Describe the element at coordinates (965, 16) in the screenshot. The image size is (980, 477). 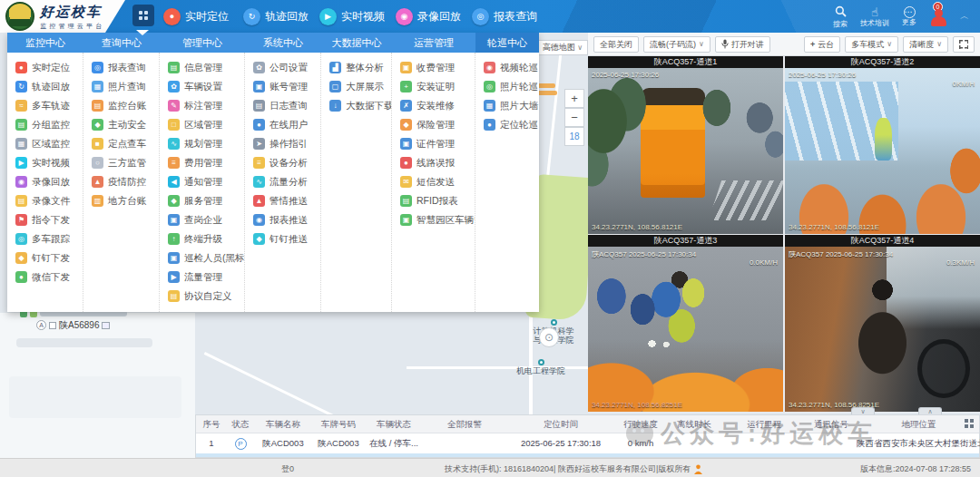
I see `chevron-up-icon: ︿` at that location.